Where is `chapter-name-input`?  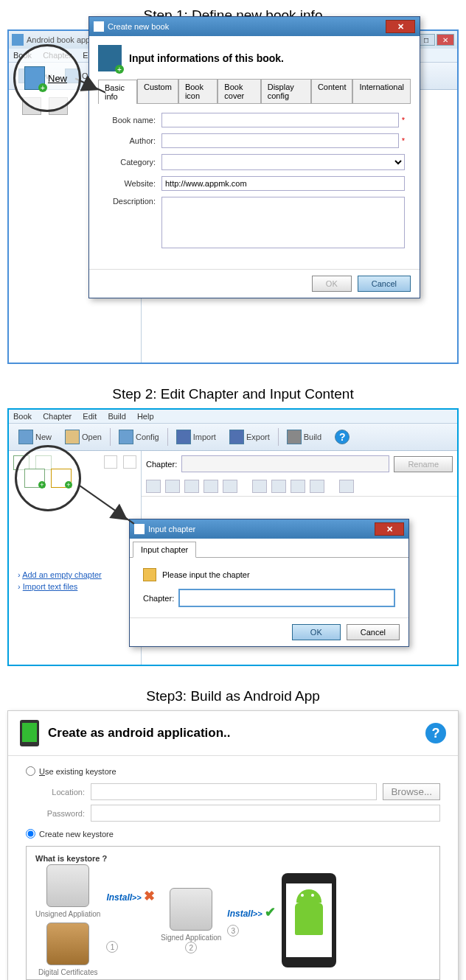
chapter-name-input is located at coordinates (285, 464).